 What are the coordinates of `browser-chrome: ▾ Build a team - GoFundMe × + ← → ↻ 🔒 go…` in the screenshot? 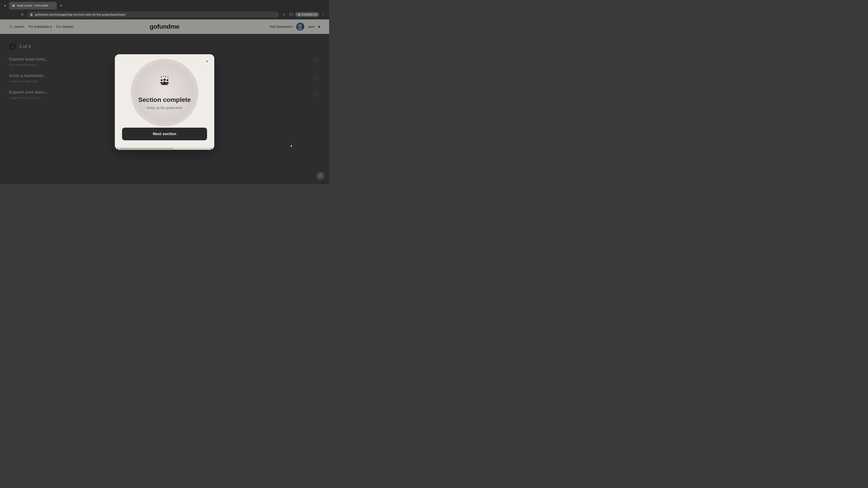 It's located at (164, 10).